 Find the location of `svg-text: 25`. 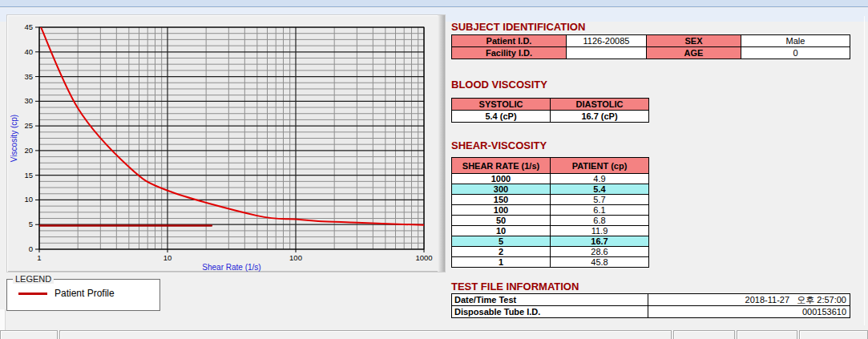

svg-text: 25 is located at coordinates (29, 125).